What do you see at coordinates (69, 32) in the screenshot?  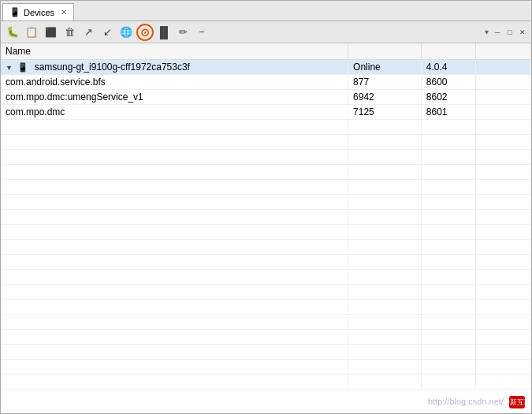 I see `delete-icon: 🗑` at bounding box center [69, 32].